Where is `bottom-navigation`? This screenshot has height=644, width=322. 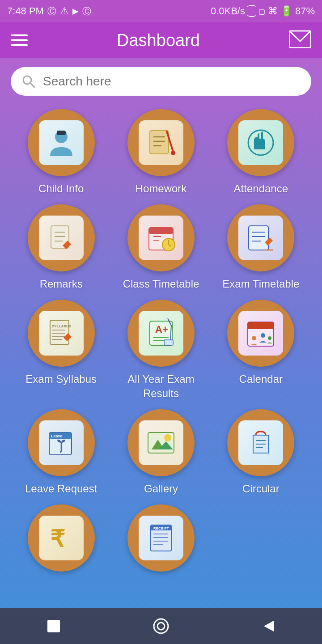
bottom-navigation is located at coordinates (161, 626).